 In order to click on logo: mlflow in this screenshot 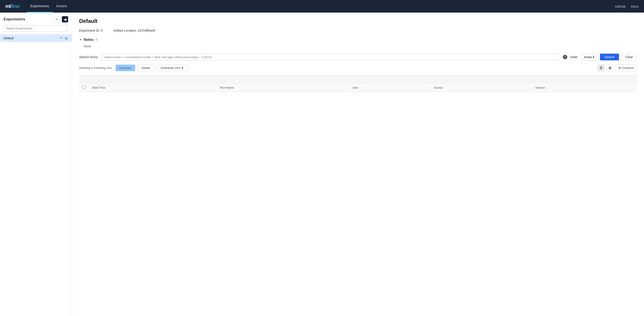, I will do `click(12, 6)`.